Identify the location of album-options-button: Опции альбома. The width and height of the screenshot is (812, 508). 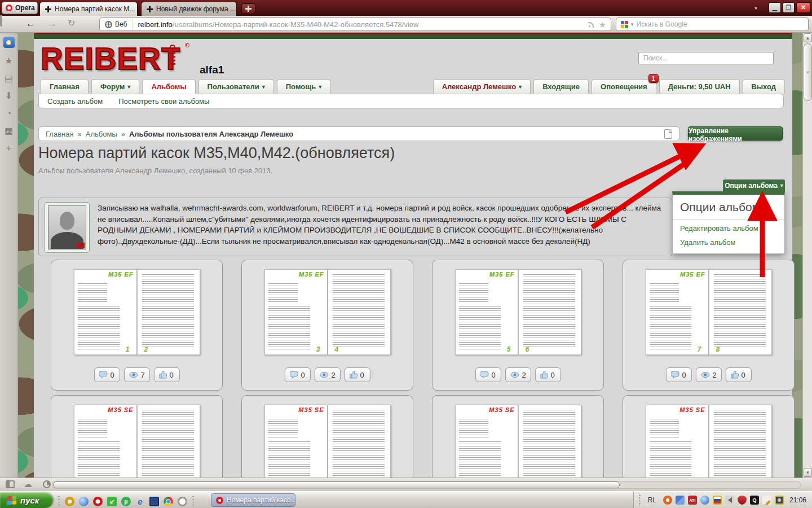
(754, 185).